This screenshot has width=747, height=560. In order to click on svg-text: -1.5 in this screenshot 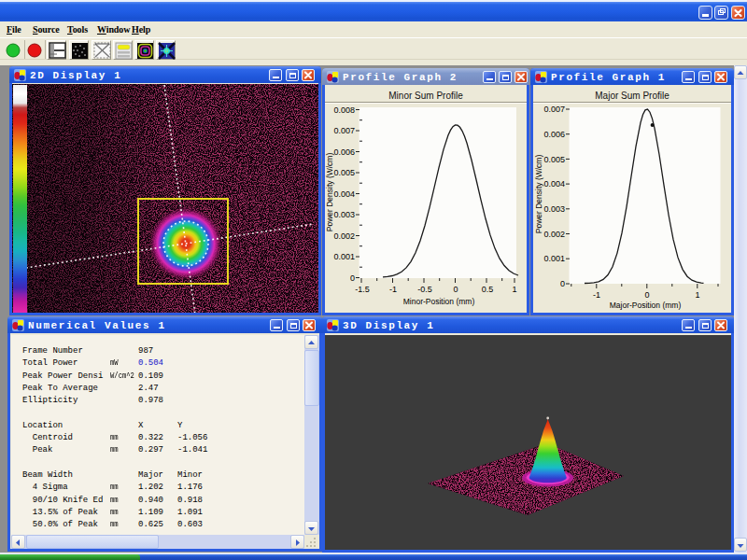, I will do `click(362, 289)`.